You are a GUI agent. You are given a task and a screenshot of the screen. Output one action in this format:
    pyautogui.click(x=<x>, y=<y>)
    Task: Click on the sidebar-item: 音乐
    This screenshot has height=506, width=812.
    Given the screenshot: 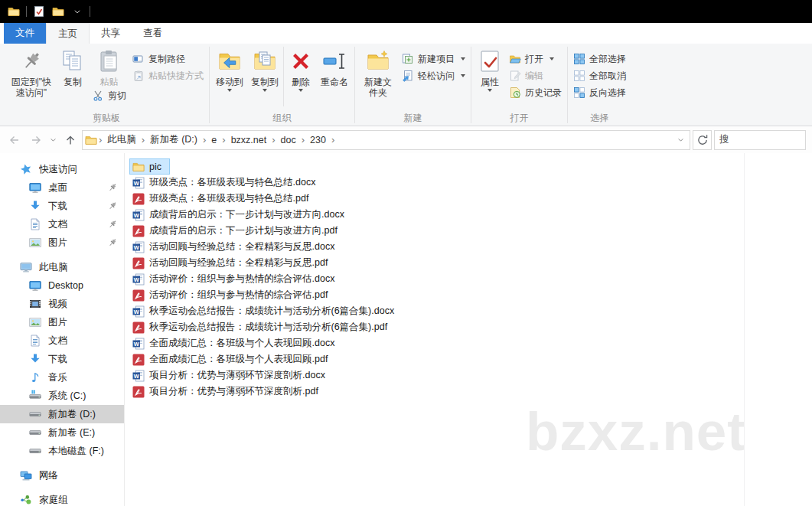 What is the action you would take?
    pyautogui.click(x=62, y=377)
    